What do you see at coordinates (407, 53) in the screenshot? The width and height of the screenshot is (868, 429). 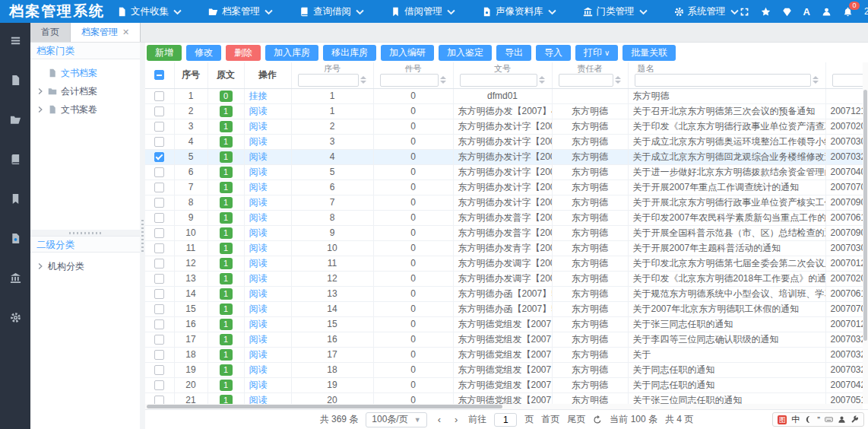 I see `toolbar-button-6: 加入编研` at bounding box center [407, 53].